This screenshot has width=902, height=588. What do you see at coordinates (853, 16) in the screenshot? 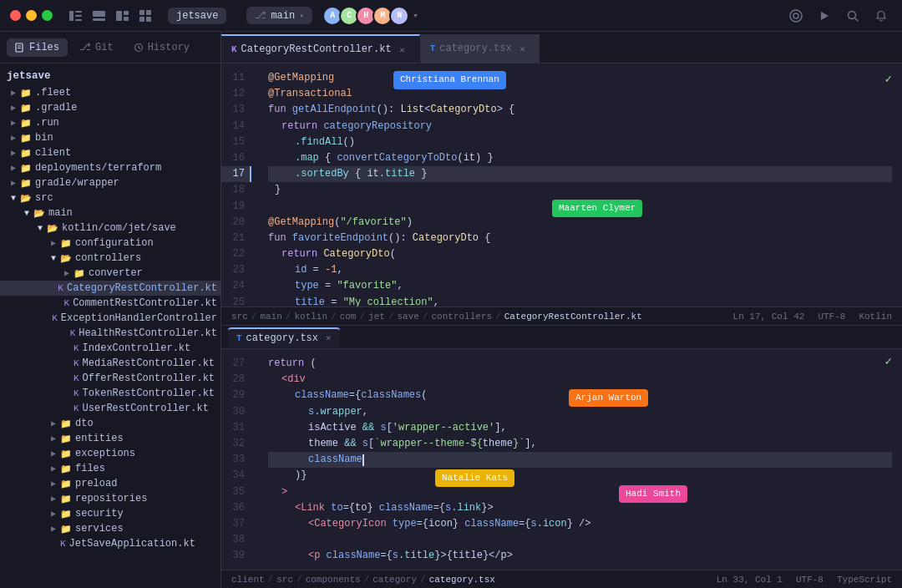
I see `search-icon` at bounding box center [853, 16].